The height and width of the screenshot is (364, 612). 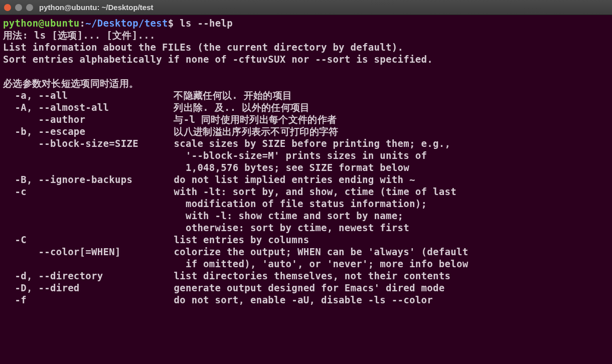 What do you see at coordinates (218, 300) in the screenshot?
I see `output-line: -f do not sort, enable -aU, disable -ls …` at bounding box center [218, 300].